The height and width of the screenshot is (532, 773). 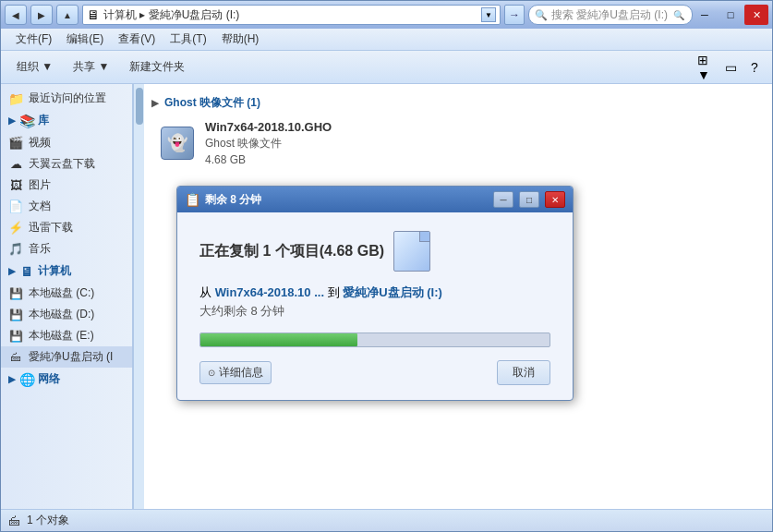 What do you see at coordinates (503, 200) in the screenshot?
I see `dialog-minimize-button: ─` at bounding box center [503, 200].